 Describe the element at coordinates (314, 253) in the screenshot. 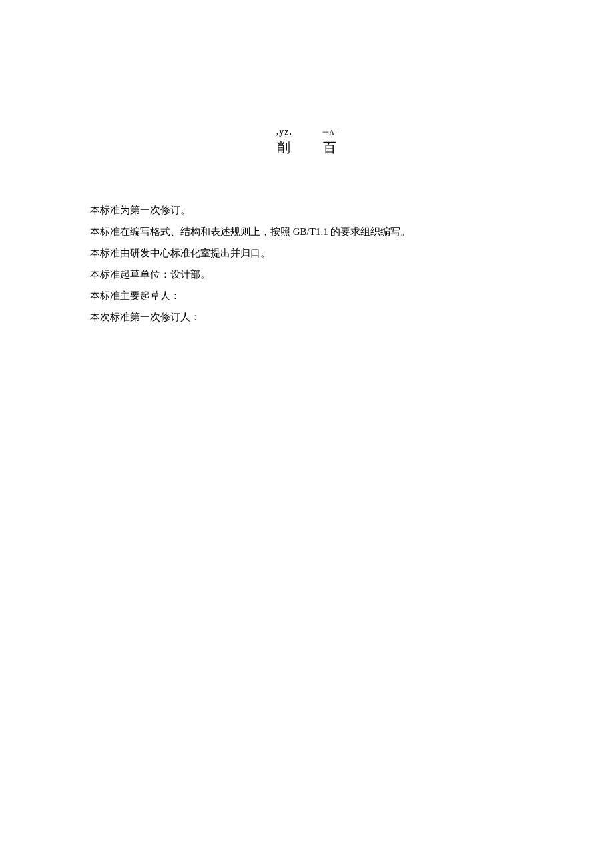

I see `paragraph-3: 本标准由研发中心标准化室提出并归口。` at that location.